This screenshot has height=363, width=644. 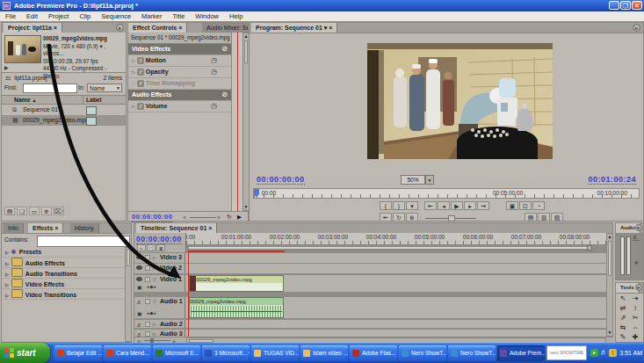 What do you see at coordinates (557, 217) in the screenshot?
I see `export-button: ▧` at bounding box center [557, 217].